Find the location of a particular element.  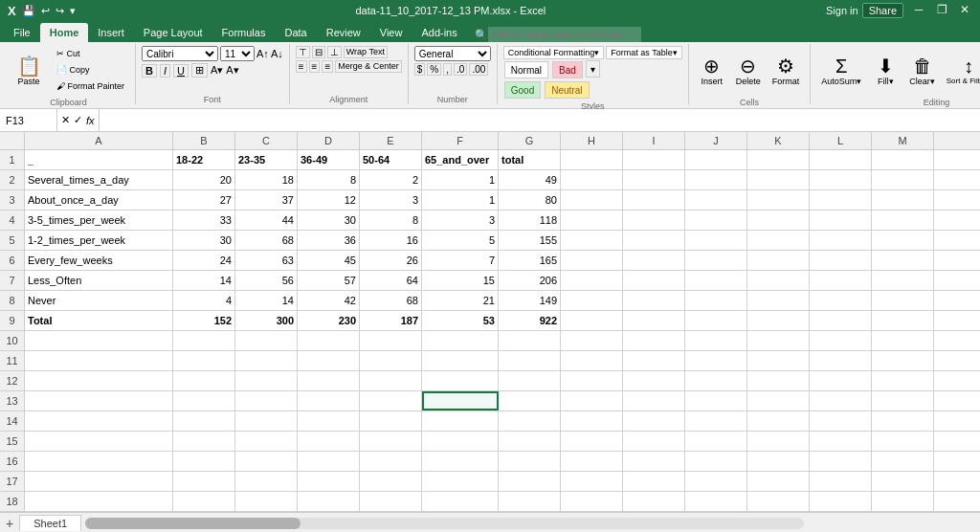

cell-14-E is located at coordinates (390, 421).